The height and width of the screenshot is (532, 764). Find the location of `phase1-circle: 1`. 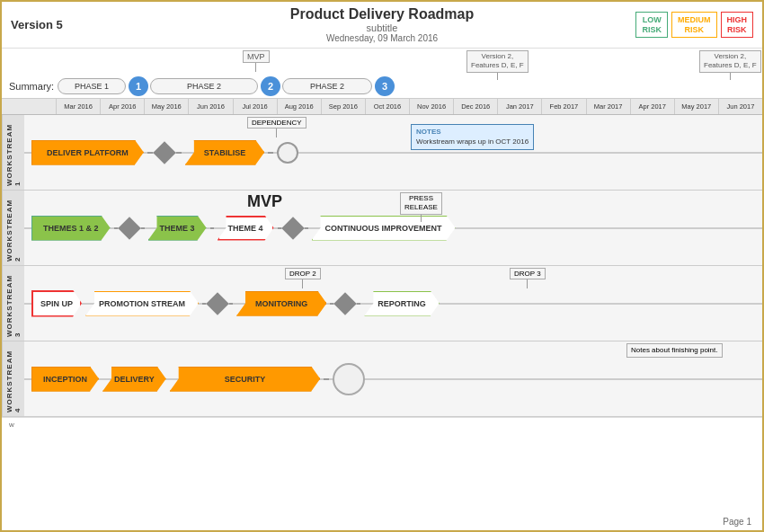

phase1-circle: 1 is located at coordinates (138, 86).